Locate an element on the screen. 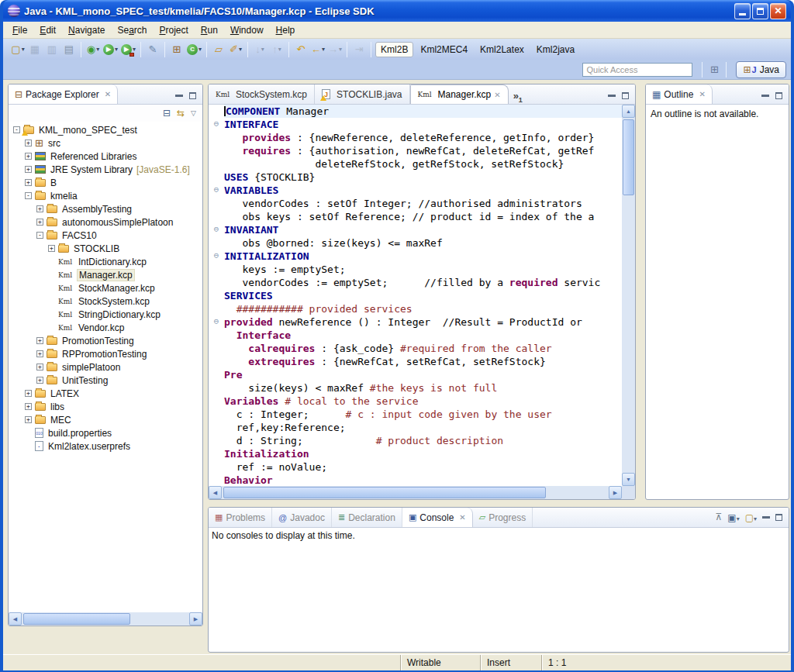  view-menu-icon: ▽ is located at coordinates (194, 113).